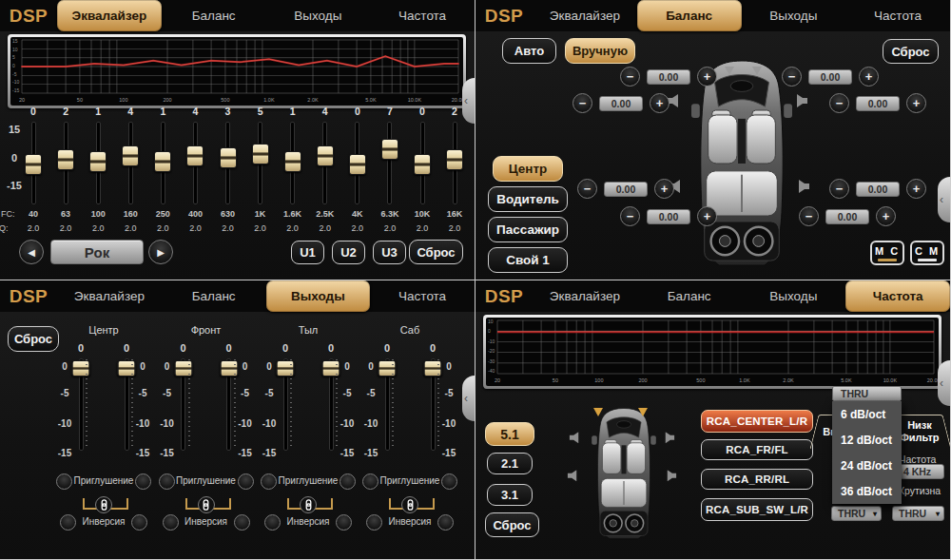  What do you see at coordinates (510, 434) in the screenshot?
I see `config-51-button: 5.1` at bounding box center [510, 434].